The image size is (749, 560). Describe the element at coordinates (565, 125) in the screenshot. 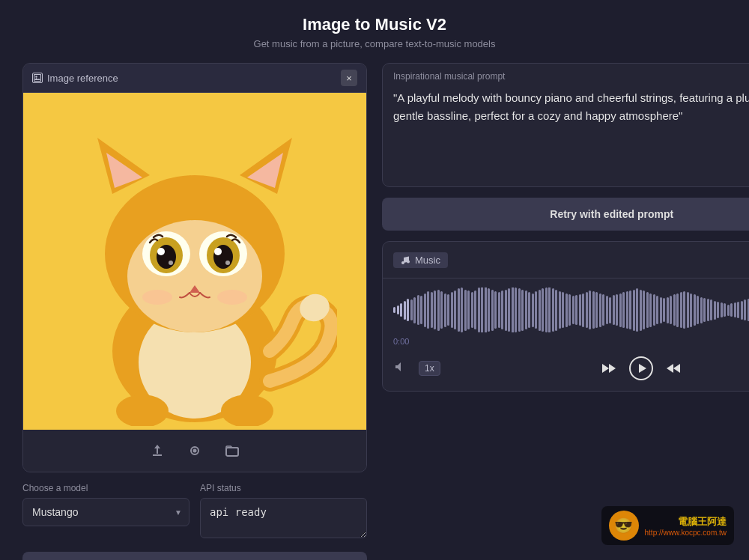

I see `prompt-box: Inspirational musical prompt` at that location.